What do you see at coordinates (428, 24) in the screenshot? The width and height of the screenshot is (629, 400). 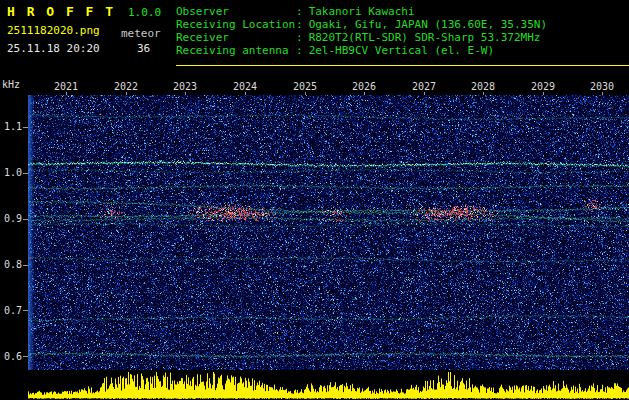 I see `info-value: Ogaki, Gifu, JAPAN (136.60E, 35.35N)` at bounding box center [428, 24].